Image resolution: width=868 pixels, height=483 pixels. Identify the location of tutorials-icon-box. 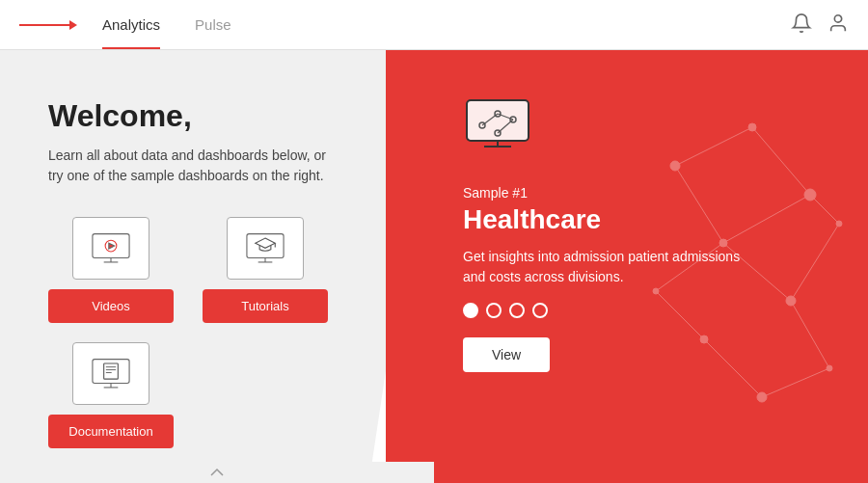
(265, 249).